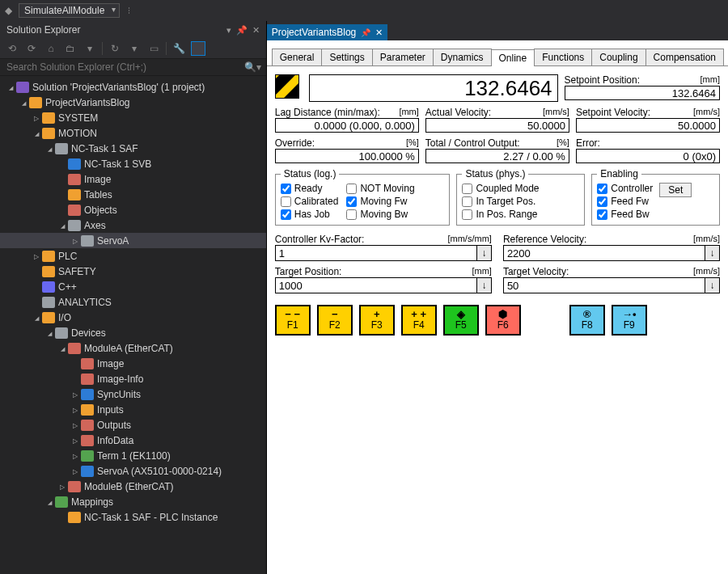 This screenshot has height=574, width=728. What do you see at coordinates (51, 49) in the screenshot?
I see `home-icon: ⌂` at bounding box center [51, 49].